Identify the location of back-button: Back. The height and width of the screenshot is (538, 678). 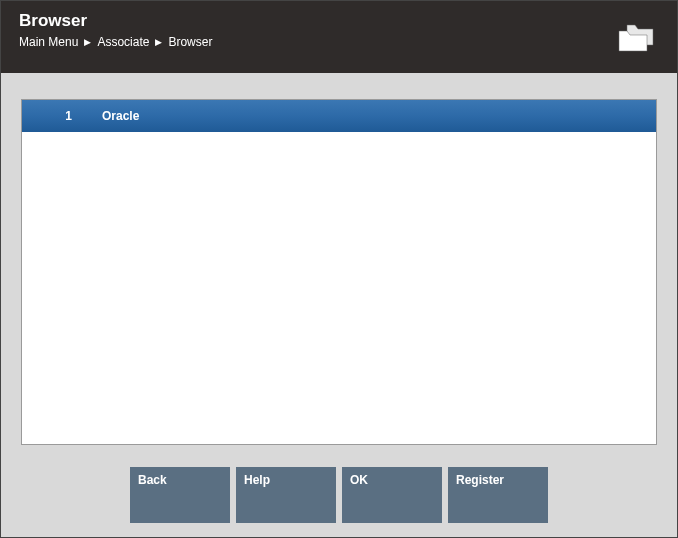
(180, 495).